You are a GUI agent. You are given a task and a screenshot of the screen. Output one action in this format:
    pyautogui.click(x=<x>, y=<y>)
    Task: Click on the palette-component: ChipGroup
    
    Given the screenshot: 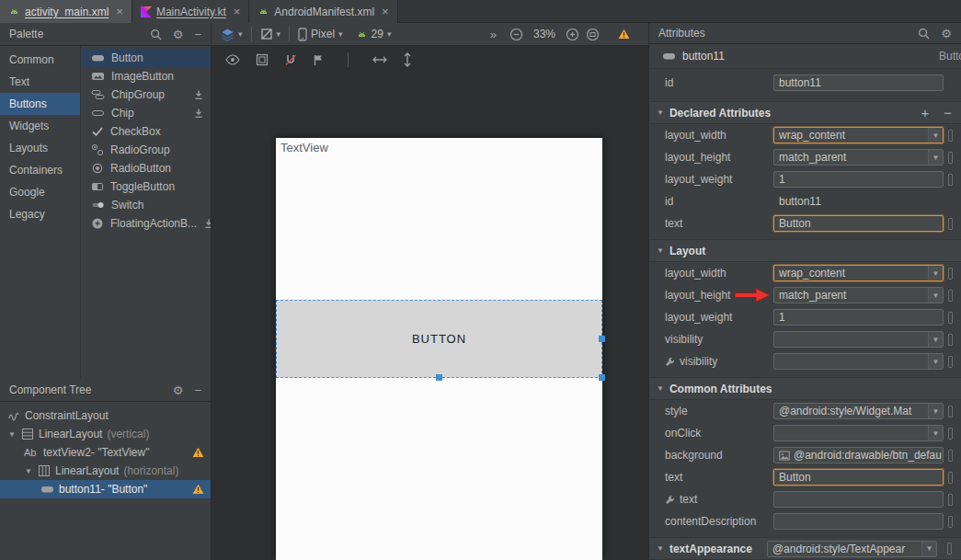 What is the action you would take?
    pyautogui.click(x=145, y=95)
    